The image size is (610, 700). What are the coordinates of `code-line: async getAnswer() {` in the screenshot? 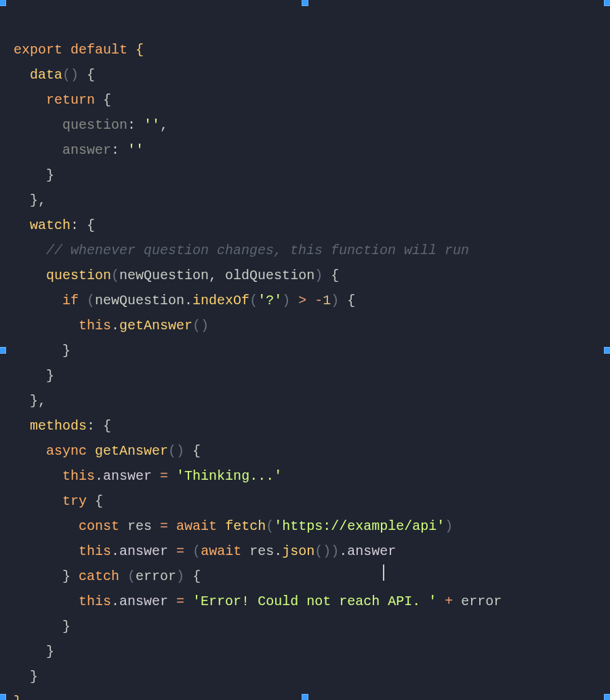 It's located at (107, 451).